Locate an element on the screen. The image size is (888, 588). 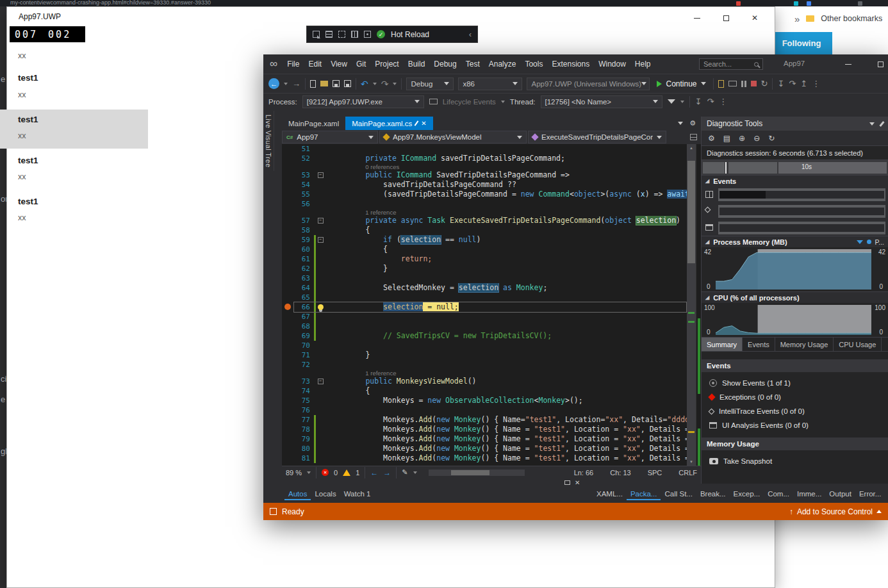
toolbar-overflow-icon: ⋮ is located at coordinates (816, 83).